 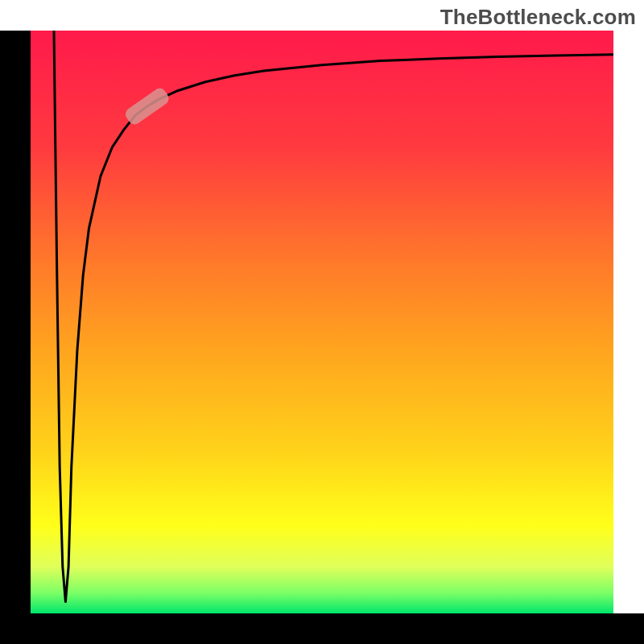 What do you see at coordinates (538, 18) in the screenshot?
I see `attribution-label: TheBottleneck.com` at bounding box center [538, 18].